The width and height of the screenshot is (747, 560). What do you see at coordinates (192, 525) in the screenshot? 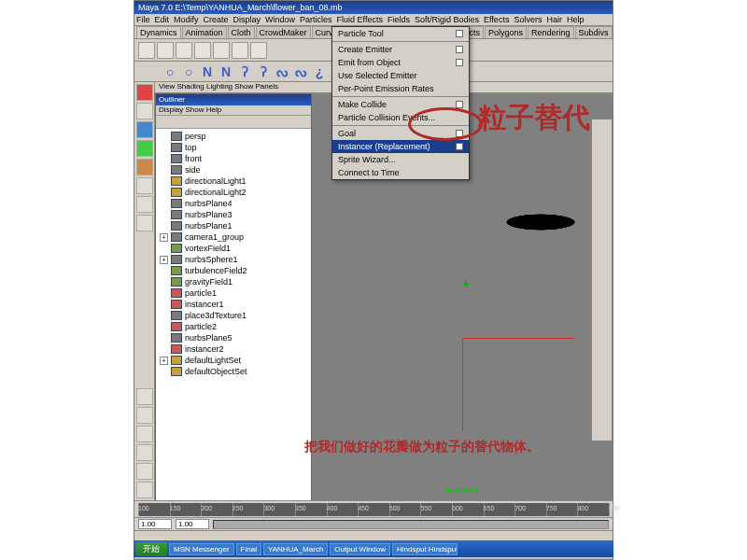
I see `range-end-input` at bounding box center [192, 525].